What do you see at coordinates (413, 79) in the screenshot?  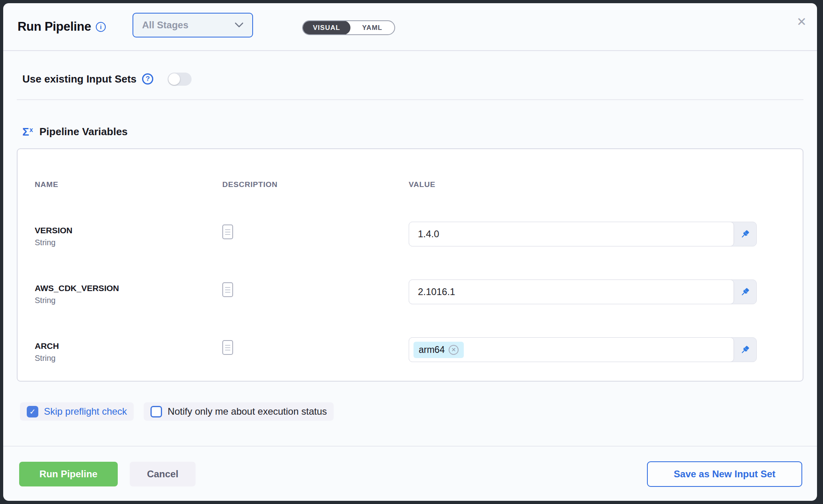 I see `use-existing-input-sets-row: Use existing Input Sets ?` at bounding box center [413, 79].